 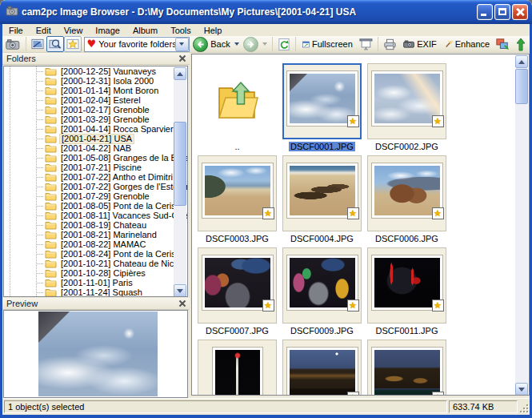 What do you see at coordinates (182, 303) in the screenshot?
I see `close-preview-panel-button` at bounding box center [182, 303].